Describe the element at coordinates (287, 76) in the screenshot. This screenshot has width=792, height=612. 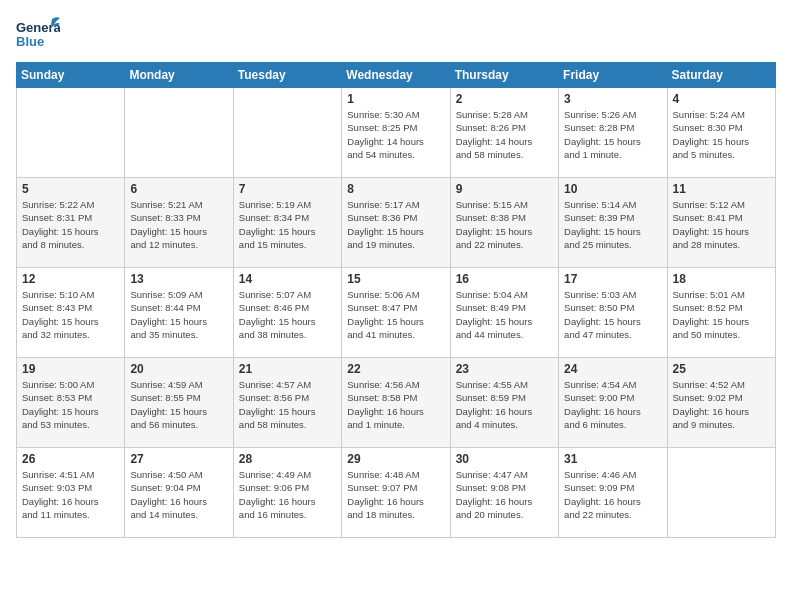
I see `weekday-header: Tuesday` at that location.